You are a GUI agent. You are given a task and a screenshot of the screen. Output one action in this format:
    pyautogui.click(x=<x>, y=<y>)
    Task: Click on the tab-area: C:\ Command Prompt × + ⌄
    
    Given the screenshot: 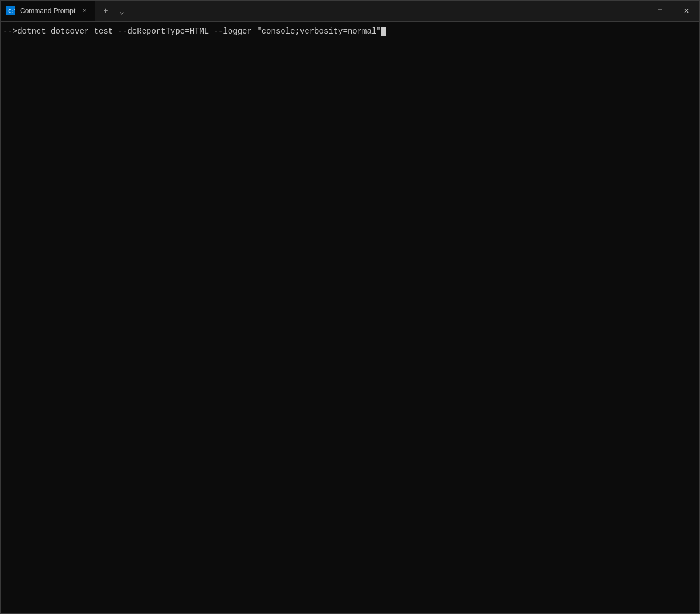 What is the action you would take?
    pyautogui.click(x=311, y=11)
    